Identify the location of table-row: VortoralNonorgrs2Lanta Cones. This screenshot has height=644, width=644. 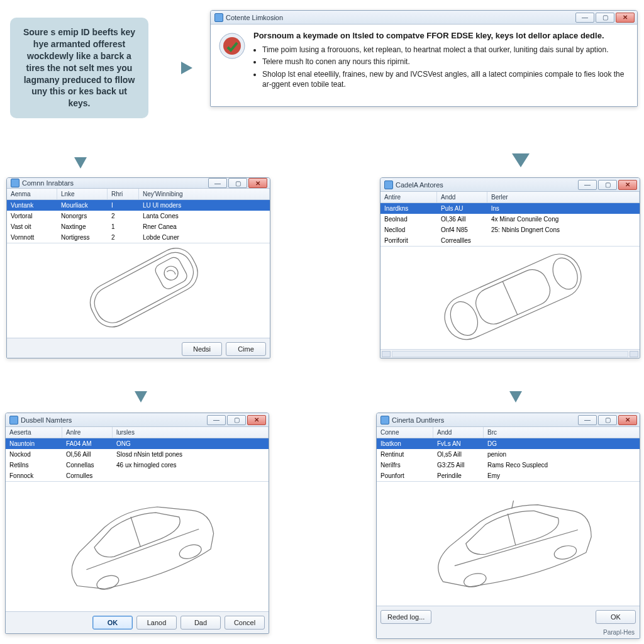
(138, 216).